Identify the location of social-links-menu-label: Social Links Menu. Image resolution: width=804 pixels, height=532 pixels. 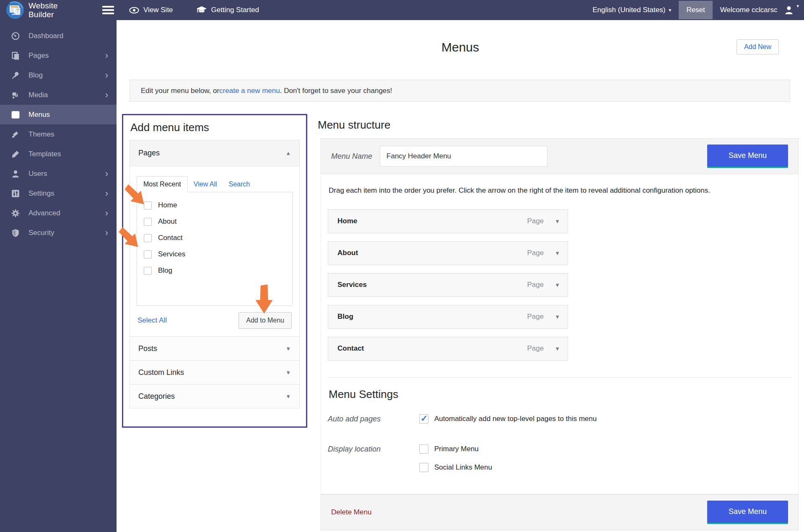
(463, 467).